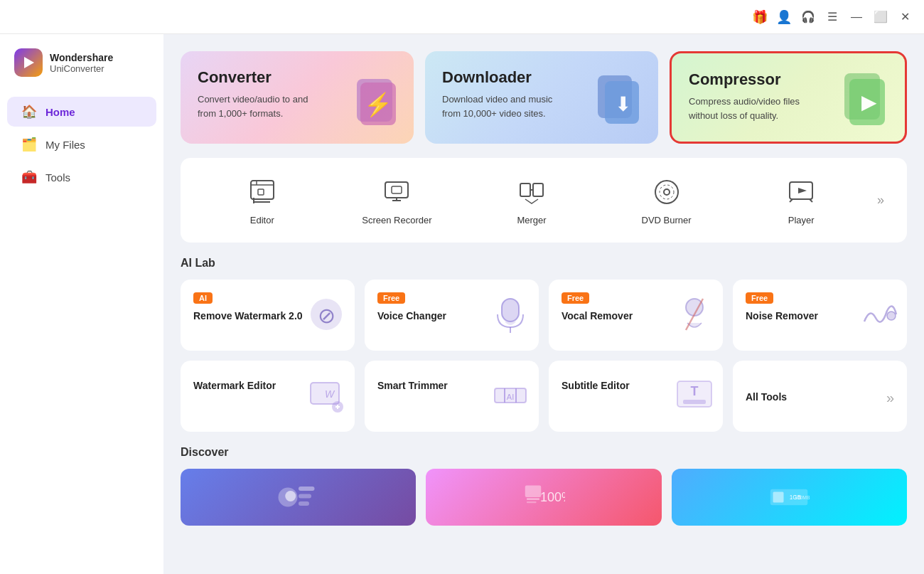  What do you see at coordinates (635, 315) in the screenshot?
I see `ai-card-vocal-remover: Free Vocal Remover` at bounding box center [635, 315].